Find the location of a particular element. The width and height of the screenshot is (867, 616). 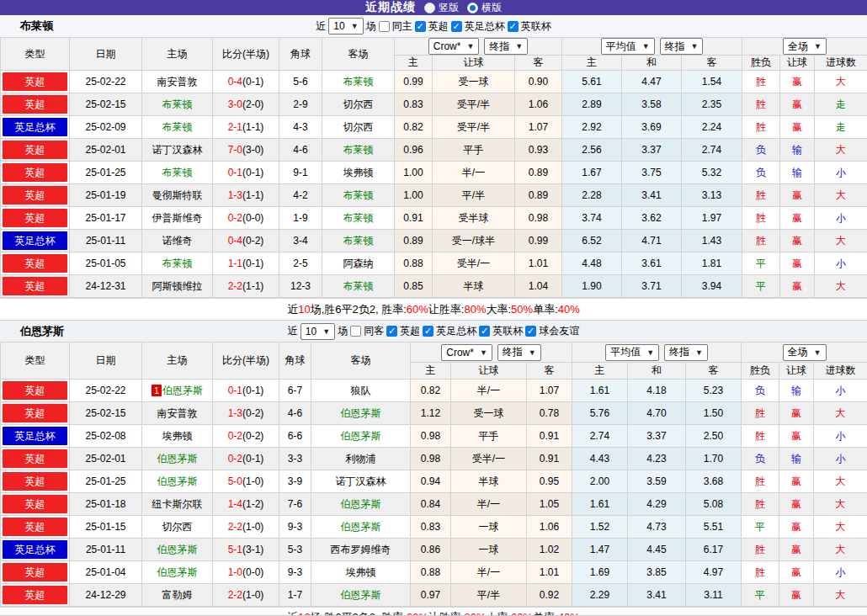

crow-away-odds: 1.01 is located at coordinates (539, 264).